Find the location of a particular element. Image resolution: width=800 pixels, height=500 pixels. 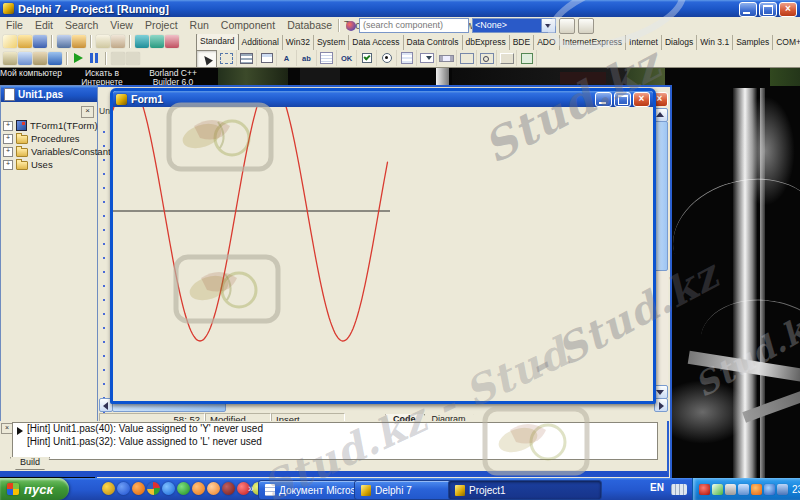

tree-item-tform1: + TForm1(TForm) is located at coordinates (59, 126).